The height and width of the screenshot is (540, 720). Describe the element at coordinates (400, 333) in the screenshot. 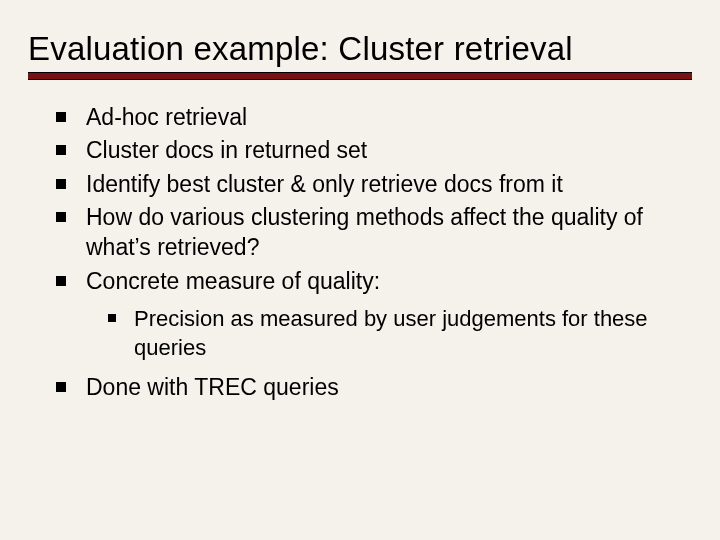

I see `sub-list-item: Precision as measured by user judgements…` at that location.